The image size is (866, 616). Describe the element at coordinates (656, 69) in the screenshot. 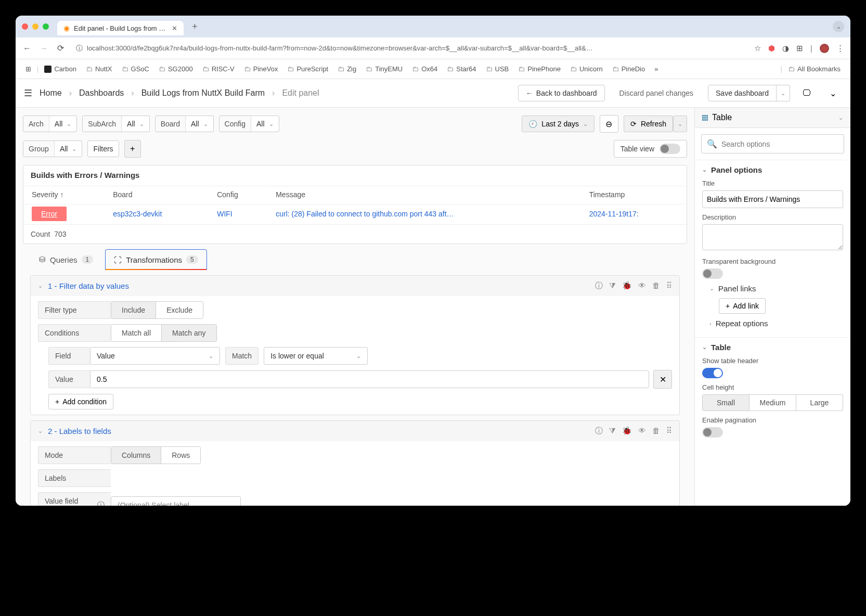

I see `bookmark-overflow-icon: »` at that location.